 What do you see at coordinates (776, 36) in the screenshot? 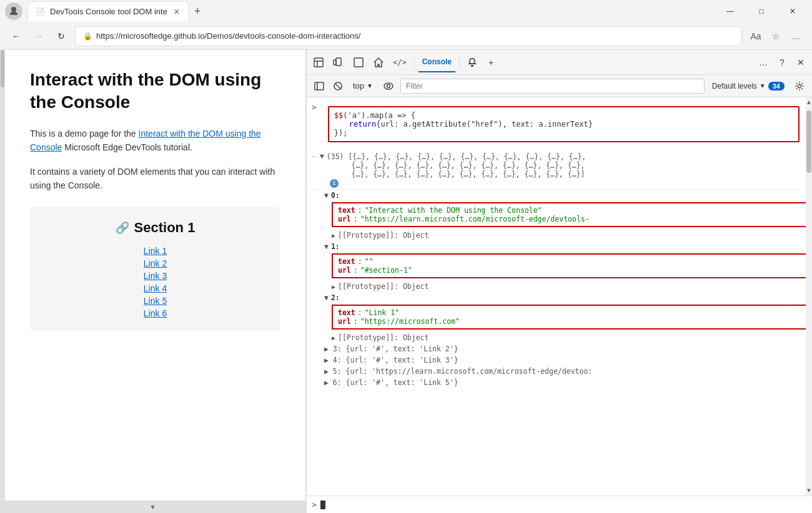
I see `address-actions: Aa ☆ …` at bounding box center [776, 36].